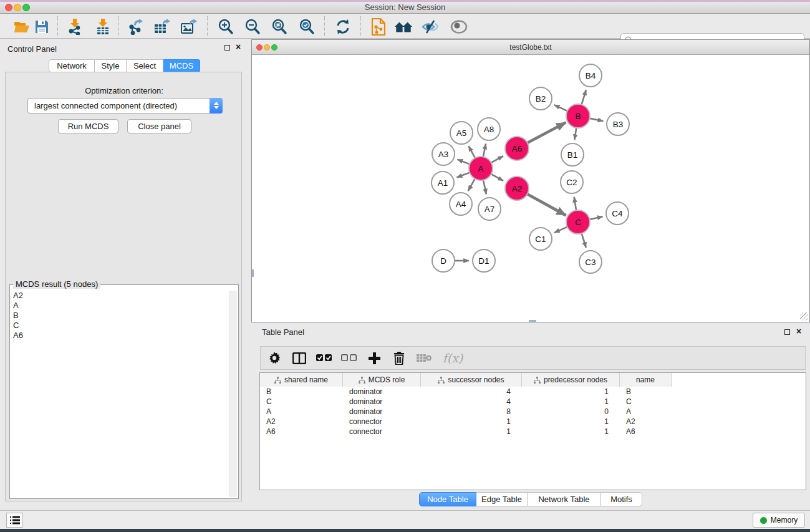 The width and height of the screenshot is (810, 532). Describe the element at coordinates (502, 499) in the screenshot. I see `tab-edge-table: Edge Table` at that location.